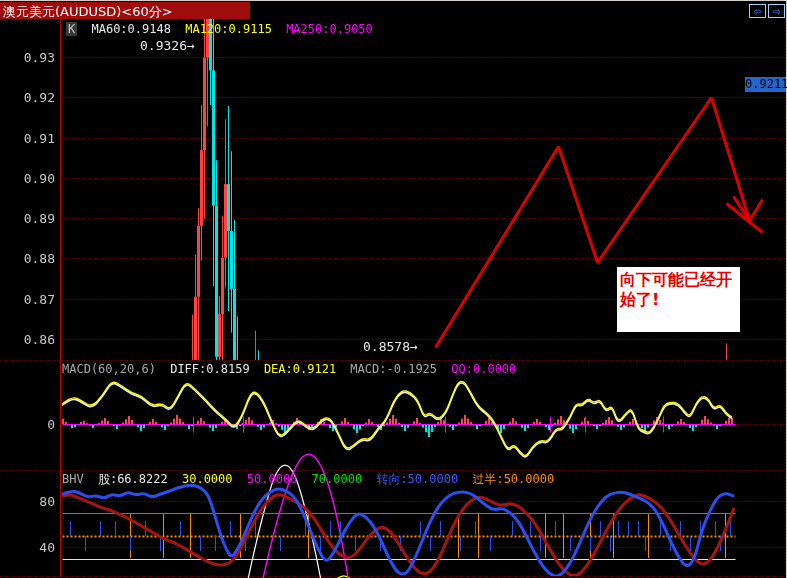 Image resolution: width=787 pixels, height=578 pixels. What do you see at coordinates (29, 424) in the screenshot?
I see `macd-zero-label: 0` at bounding box center [29, 424].